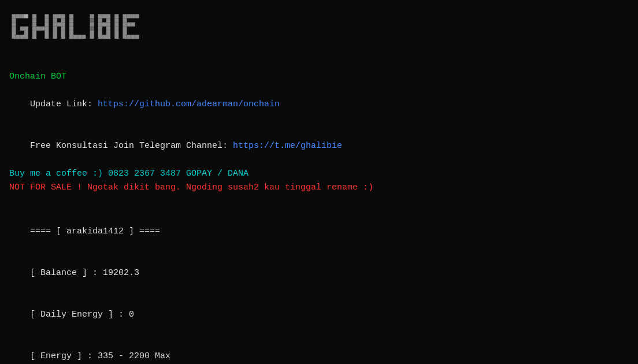  What do you see at coordinates (112, 35) in the screenshot?
I see `ghalibie-logo` at bounding box center [112, 35].